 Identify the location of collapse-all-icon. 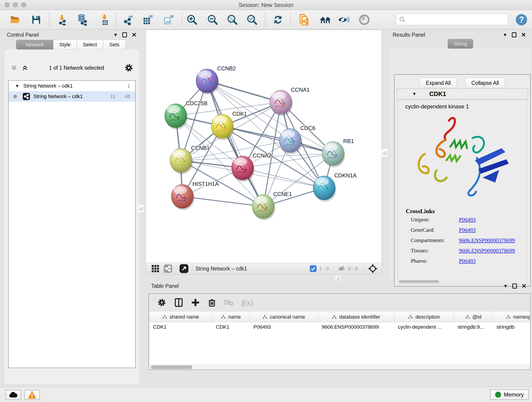
(14, 68).